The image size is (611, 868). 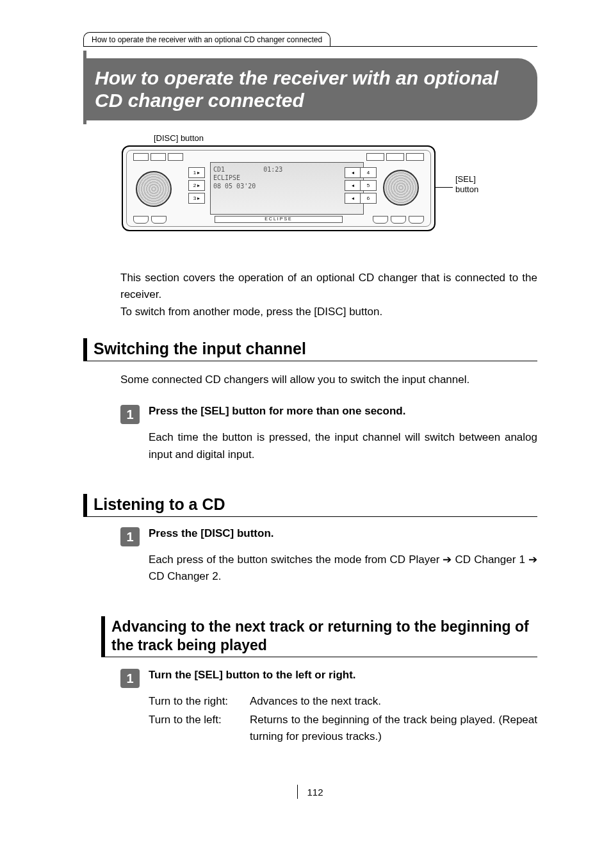 I want to click on section-heading-switching: Switching the input channel, so click(x=310, y=350).